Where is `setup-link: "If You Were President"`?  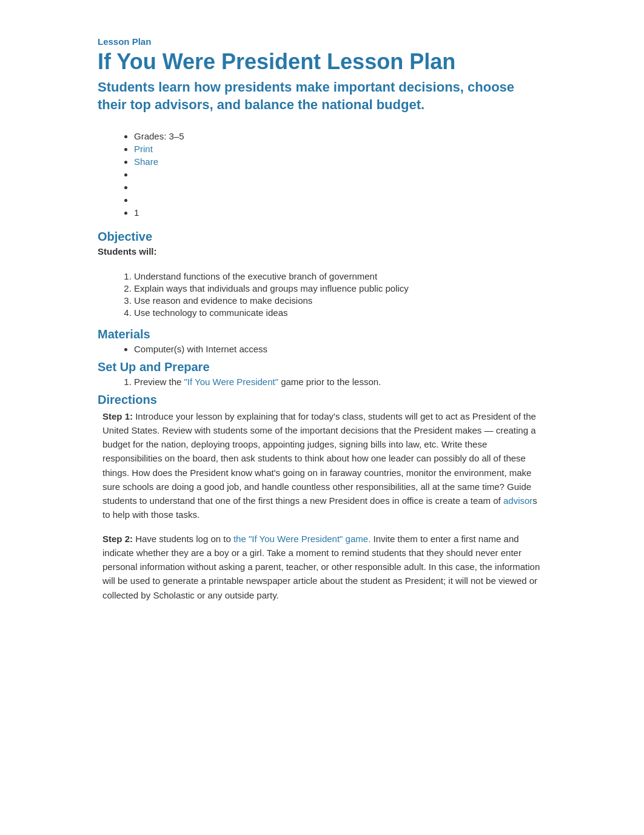
setup-link: "If You Were President" is located at coordinates (232, 382).